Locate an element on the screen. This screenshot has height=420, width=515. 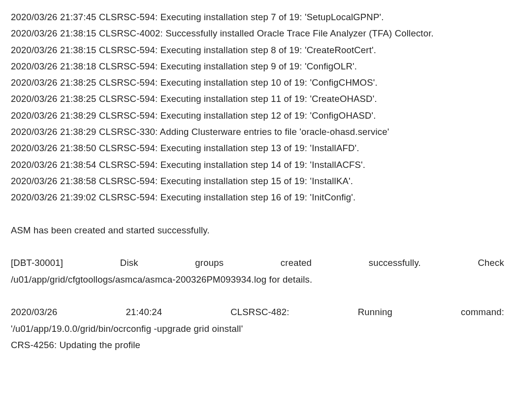
log-line: 2020/03/26 21:37:45 CLSRSC-594: Executin… is located at coordinates (258, 17).